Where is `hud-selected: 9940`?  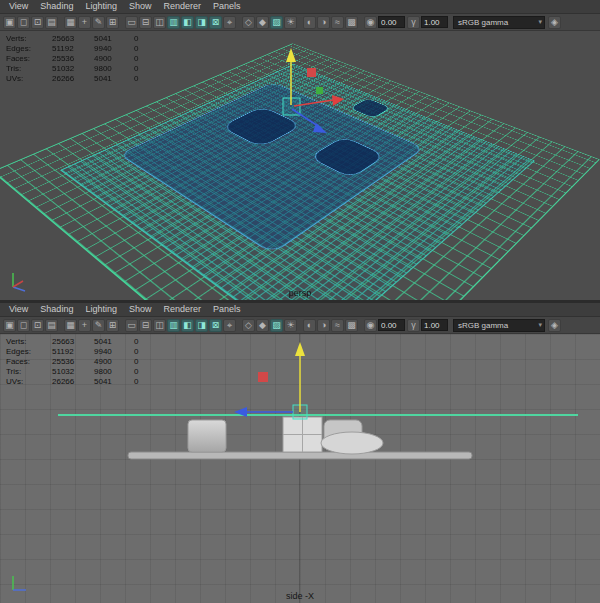
hud-selected: 9940 is located at coordinates (114, 352).